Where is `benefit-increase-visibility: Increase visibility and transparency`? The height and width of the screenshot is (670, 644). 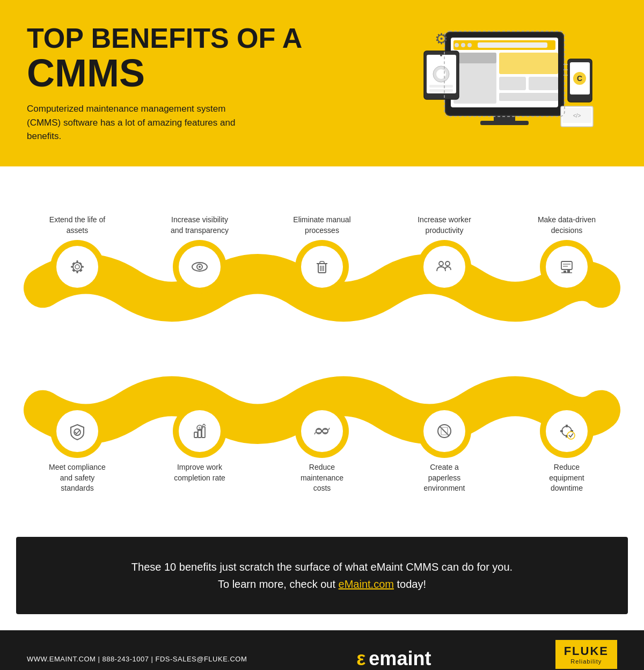 benefit-increase-visibility: Increase visibility and transparency is located at coordinates (200, 254).